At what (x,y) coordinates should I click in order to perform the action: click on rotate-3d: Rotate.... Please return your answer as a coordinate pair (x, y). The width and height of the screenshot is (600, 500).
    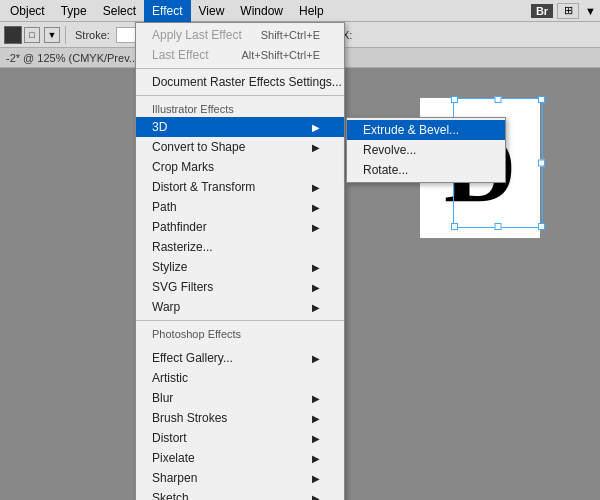
    Looking at the image, I should click on (426, 170).